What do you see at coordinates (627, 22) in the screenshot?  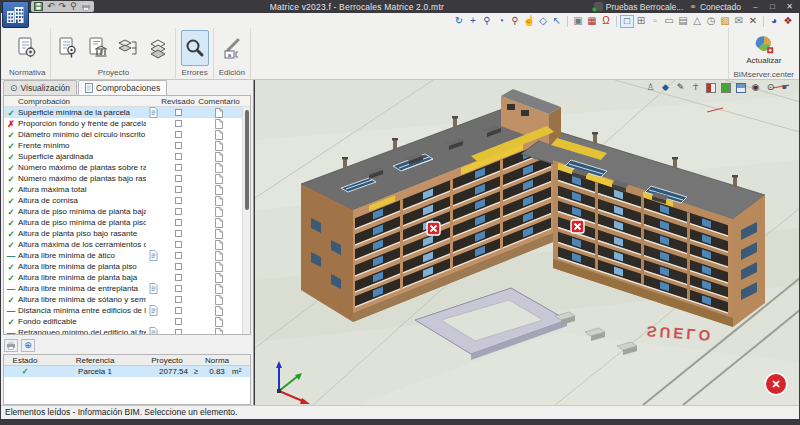 I see `frame-icon: □` at bounding box center [627, 22].